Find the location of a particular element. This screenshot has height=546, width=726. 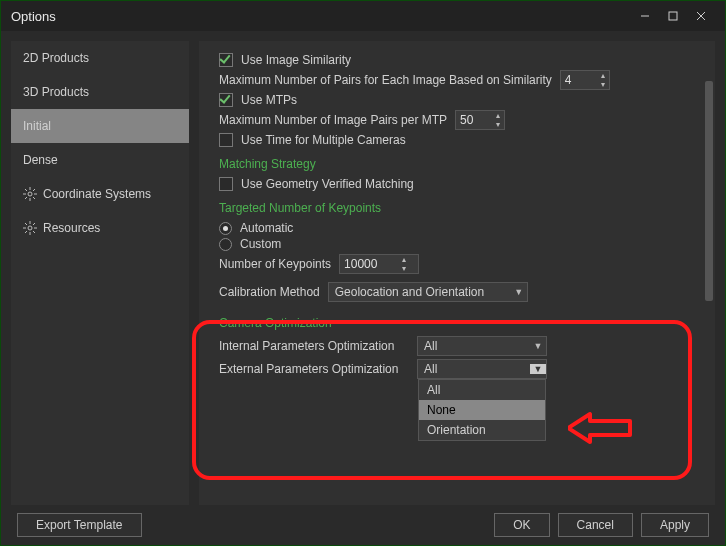

window-title: Options is located at coordinates (321, 16).